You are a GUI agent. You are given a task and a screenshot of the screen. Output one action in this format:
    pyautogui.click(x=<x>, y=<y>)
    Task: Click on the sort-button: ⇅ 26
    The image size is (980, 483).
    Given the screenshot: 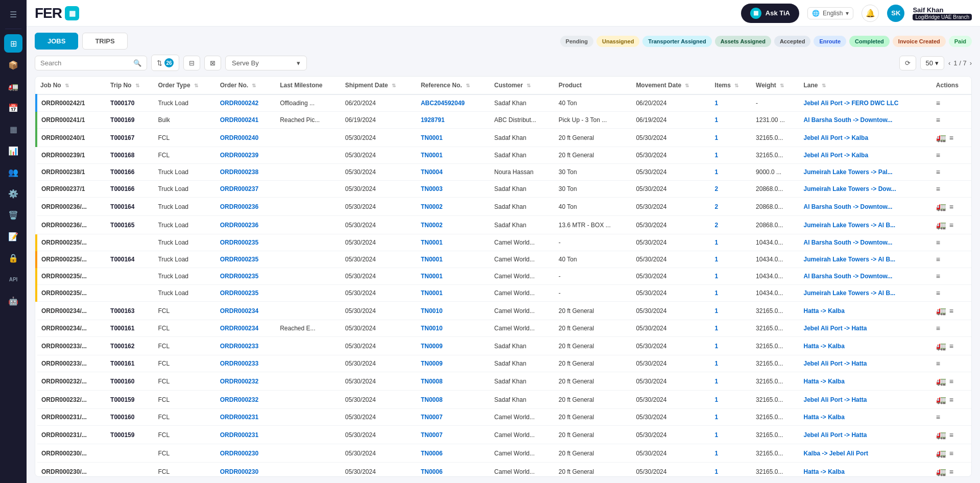 What is the action you would take?
    pyautogui.click(x=165, y=63)
    